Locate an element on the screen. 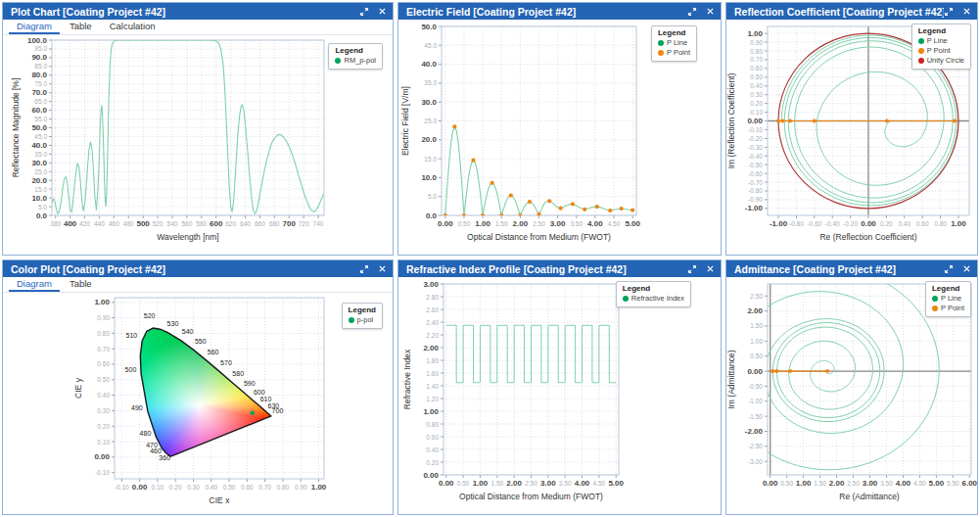 The width and height of the screenshot is (980, 517). legend-box: LegendP LineP Point is located at coordinates (674, 43).